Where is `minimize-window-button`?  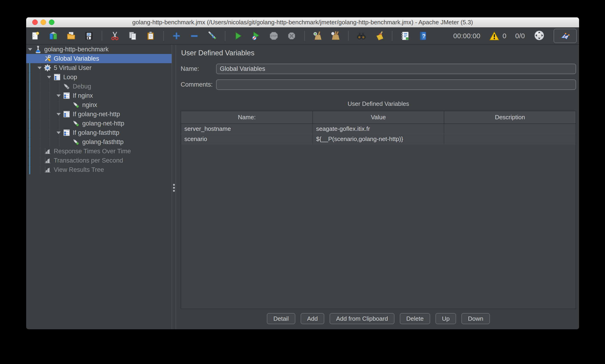 minimize-window-button is located at coordinates (43, 22).